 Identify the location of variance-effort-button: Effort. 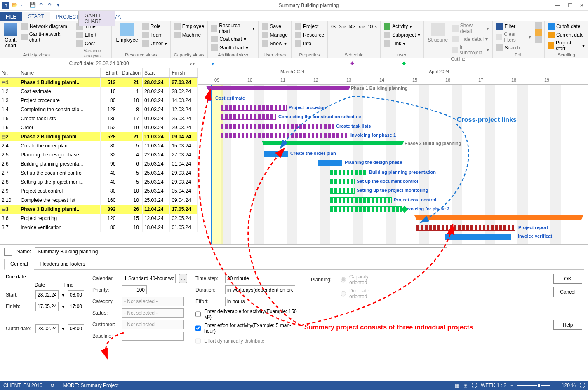
(86, 35).